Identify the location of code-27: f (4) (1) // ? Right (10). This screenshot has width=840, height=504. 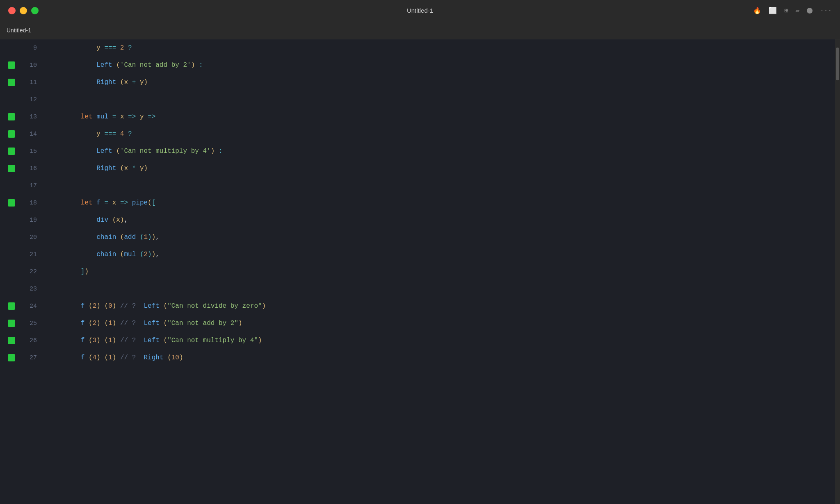
(443, 358).